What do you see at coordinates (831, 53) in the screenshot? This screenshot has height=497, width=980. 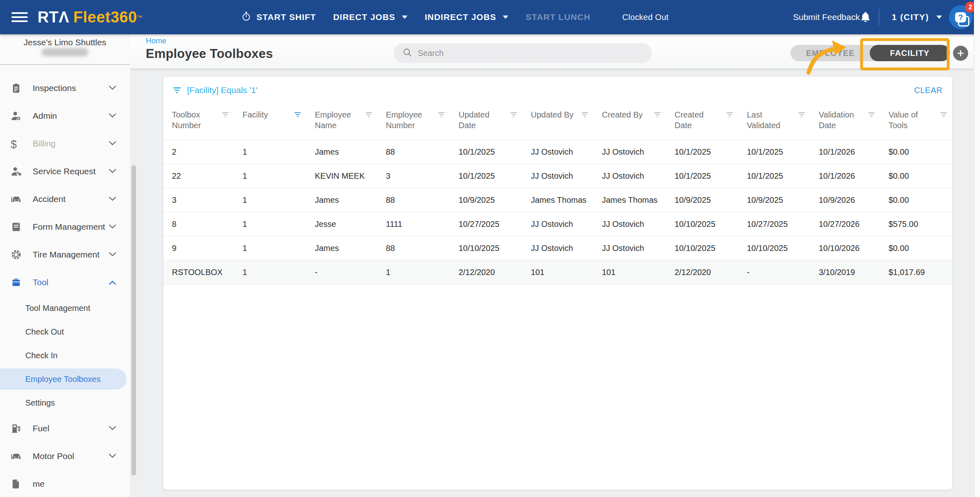 I see `toggle-employee-button: EMPLOYEE` at bounding box center [831, 53].